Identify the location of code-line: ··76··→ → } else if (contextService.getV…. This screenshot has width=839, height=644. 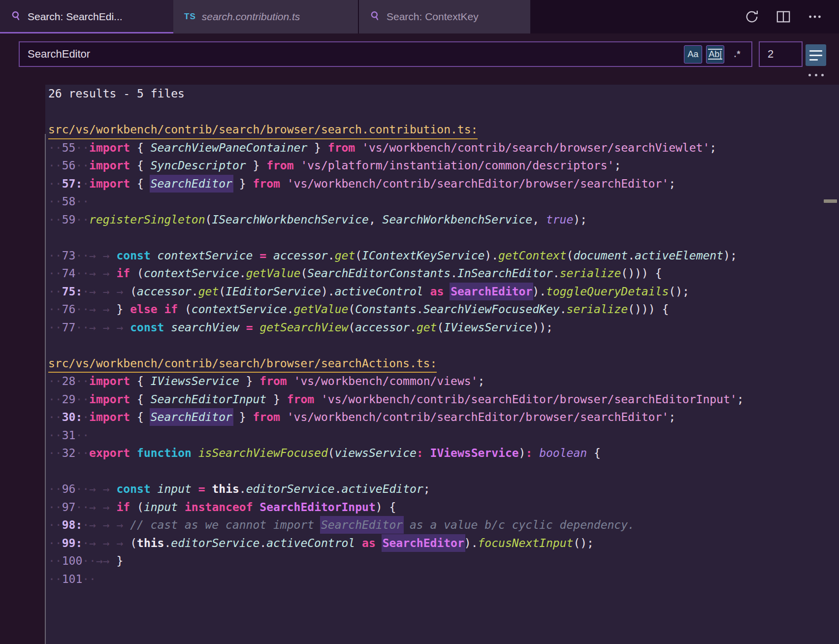
(444, 309).